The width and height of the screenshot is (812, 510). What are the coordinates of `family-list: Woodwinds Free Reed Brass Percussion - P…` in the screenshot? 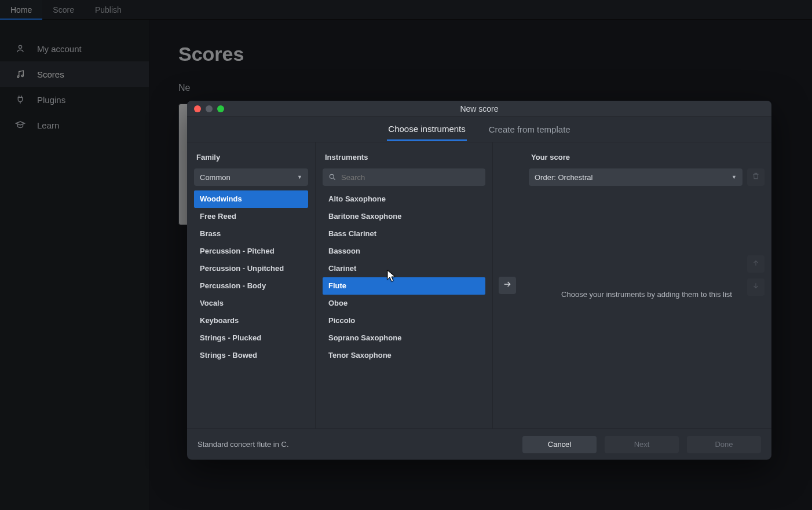 It's located at (251, 277).